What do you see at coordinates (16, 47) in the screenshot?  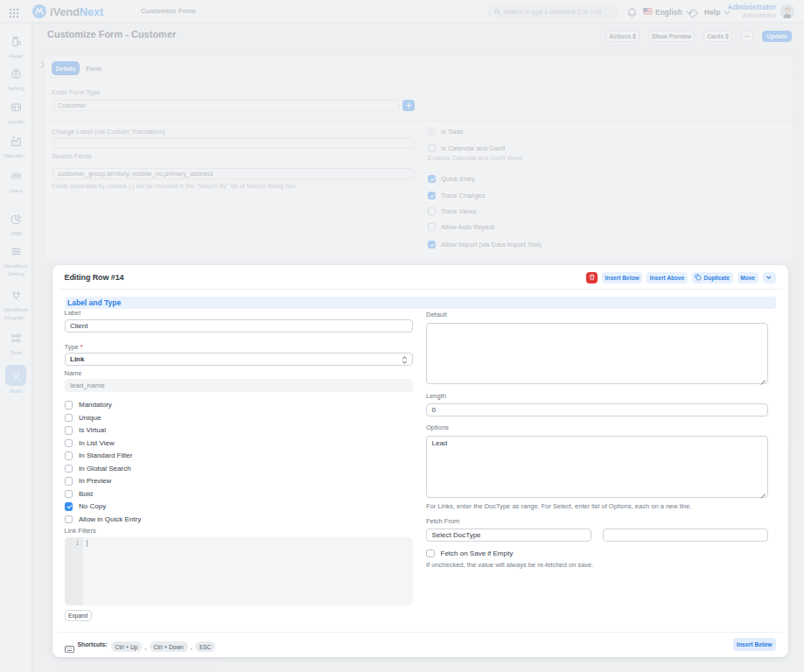 I see `sidebar-item-retail: Retail` at bounding box center [16, 47].